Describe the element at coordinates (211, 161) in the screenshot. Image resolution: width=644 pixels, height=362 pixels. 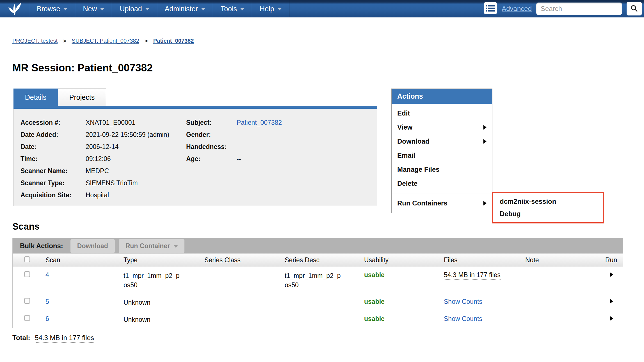
I see `field-label: Age:` at that location.